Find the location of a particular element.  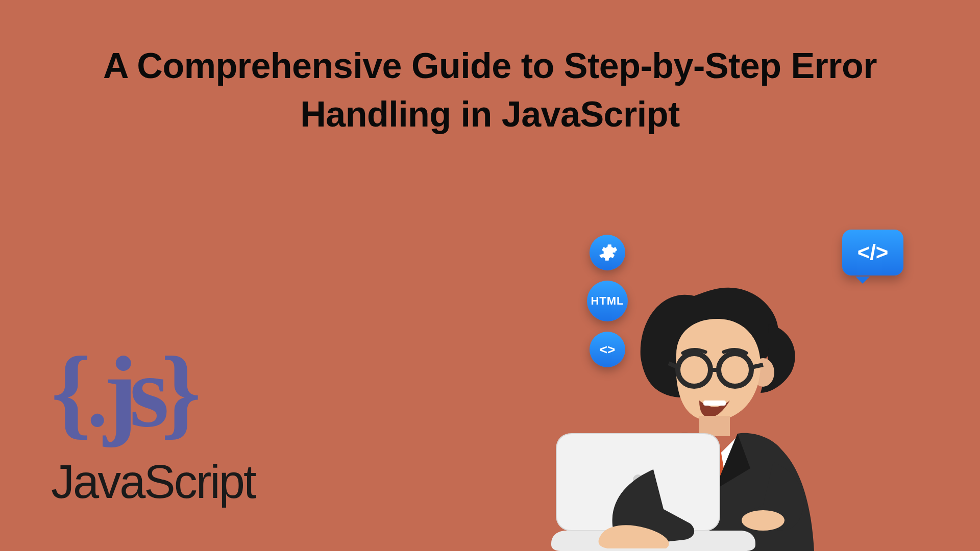

javascript-logo: {.js} JavaScript is located at coordinates (184, 423).